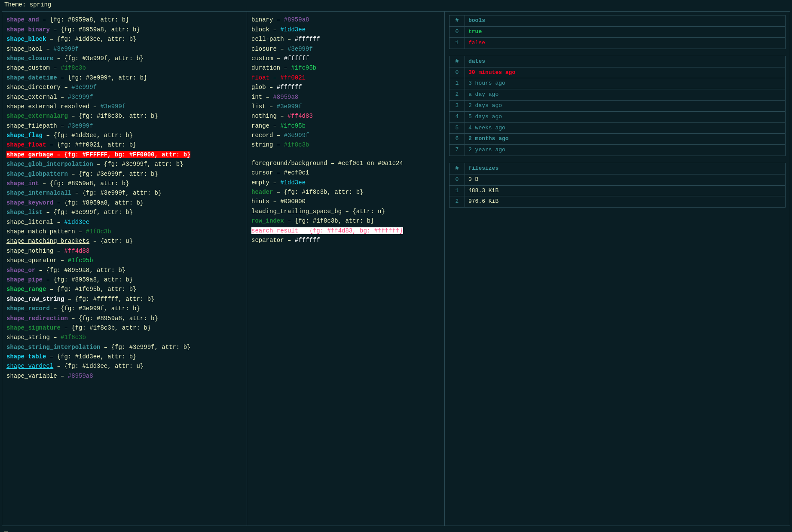 The image size is (792, 532). I want to click on row-value: 488.3 KiB, so click(483, 191).